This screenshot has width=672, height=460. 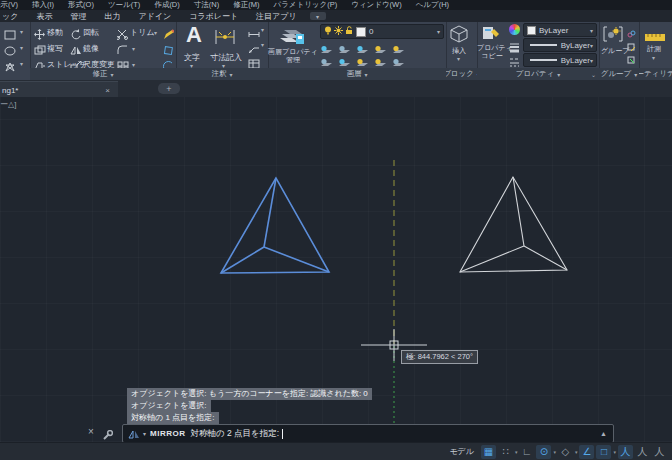 I want to click on layers-panel-label: 画層▾, so click(x=357, y=74).